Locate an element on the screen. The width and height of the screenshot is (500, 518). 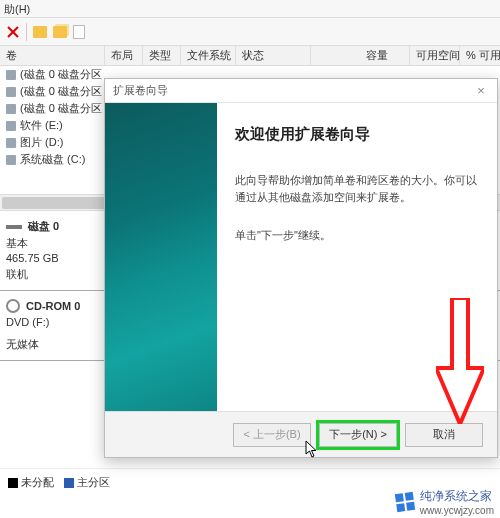
wizard-side-graphic is located at coordinates (161, 257).